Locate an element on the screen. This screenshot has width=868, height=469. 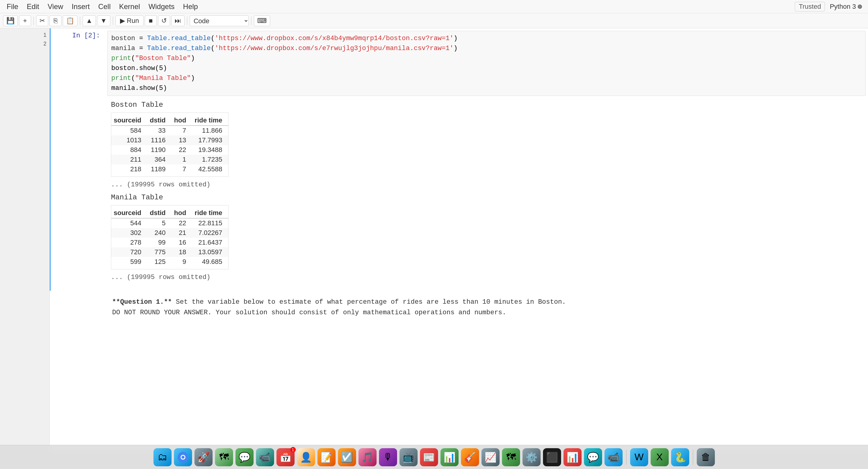
move-up-button: ▲ is located at coordinates (89, 21).